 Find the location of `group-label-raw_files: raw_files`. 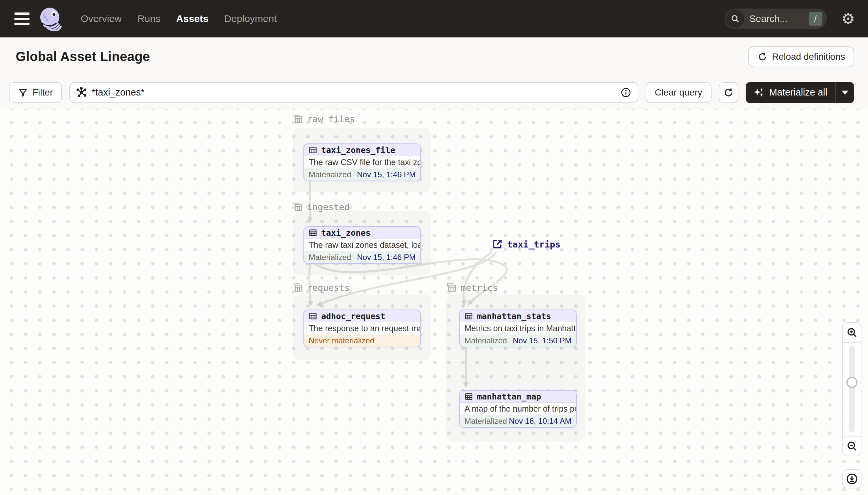

group-label-raw_files: raw_files is located at coordinates (324, 119).